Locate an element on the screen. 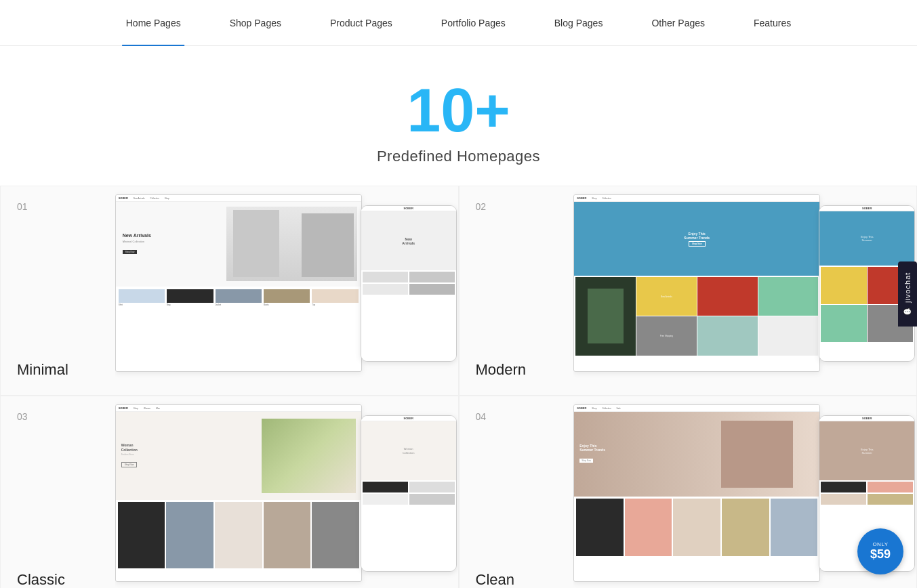 This screenshot has height=588, width=917. card-preview-classic: SOBER Shop Women Men WomanCollection Fas… is located at coordinates (287, 492).